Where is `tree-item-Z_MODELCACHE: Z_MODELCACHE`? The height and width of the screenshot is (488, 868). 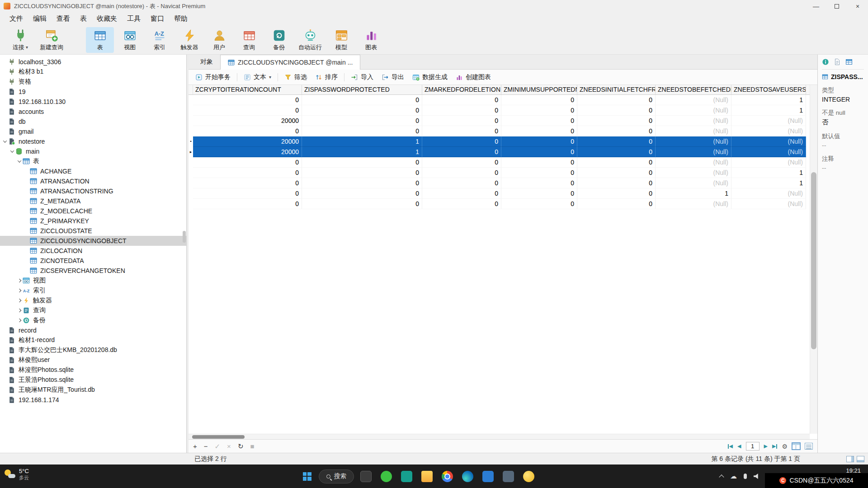 tree-item-Z_MODELCACHE: Z_MODELCACHE is located at coordinates (93, 211).